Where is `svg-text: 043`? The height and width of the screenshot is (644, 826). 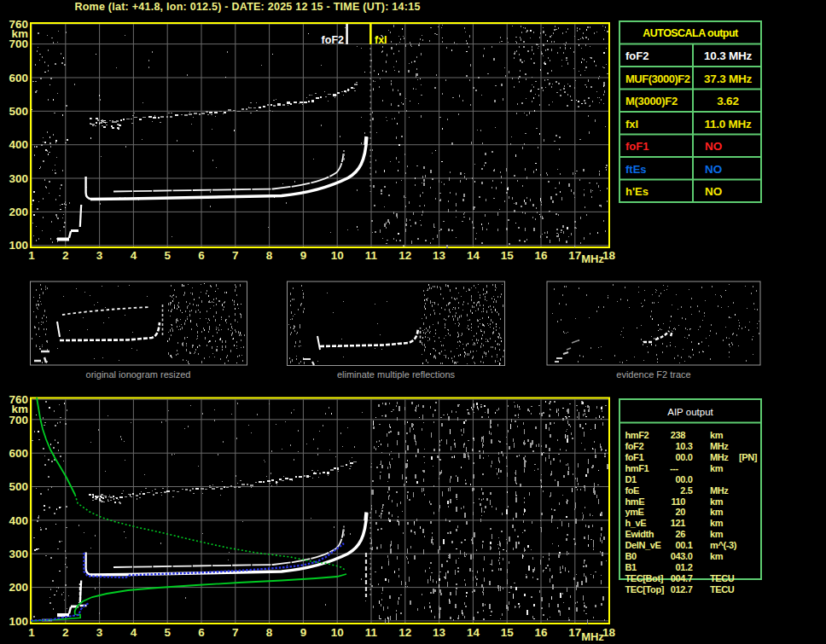
svg-text: 043 is located at coordinates (678, 556).